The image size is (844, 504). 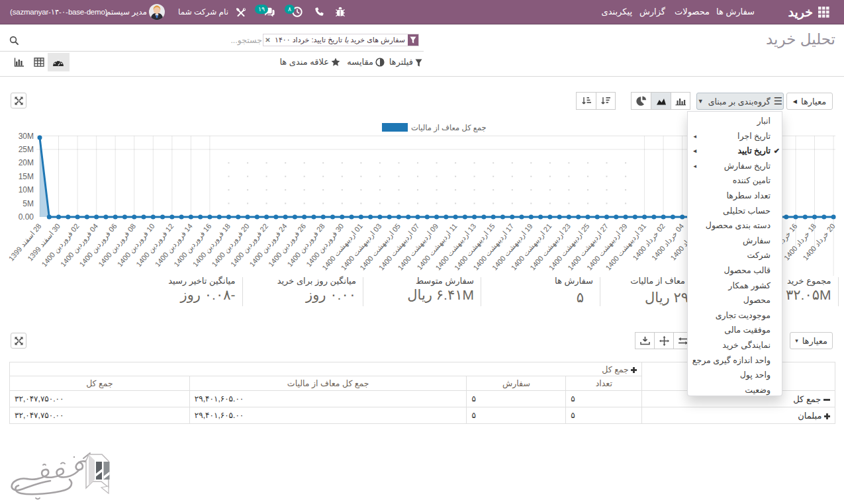 What do you see at coordinates (26, 149) in the screenshot?
I see `svg-text: 25M` at bounding box center [26, 149].